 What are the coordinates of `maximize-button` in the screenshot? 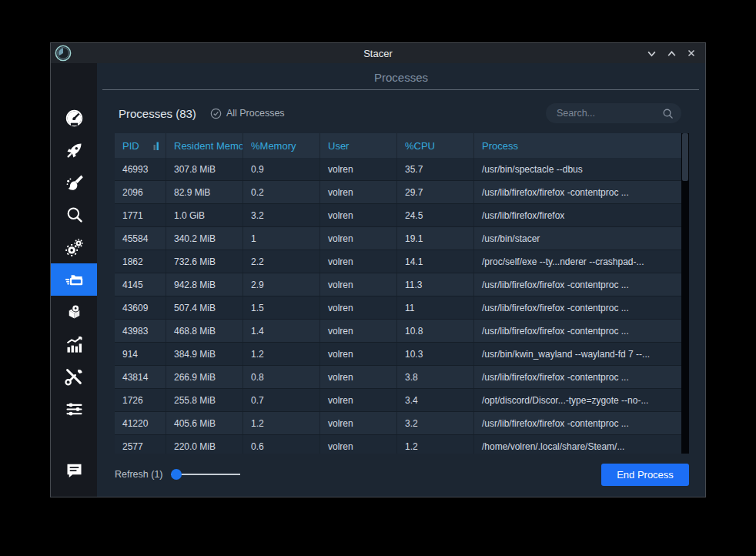 It's located at (671, 53).